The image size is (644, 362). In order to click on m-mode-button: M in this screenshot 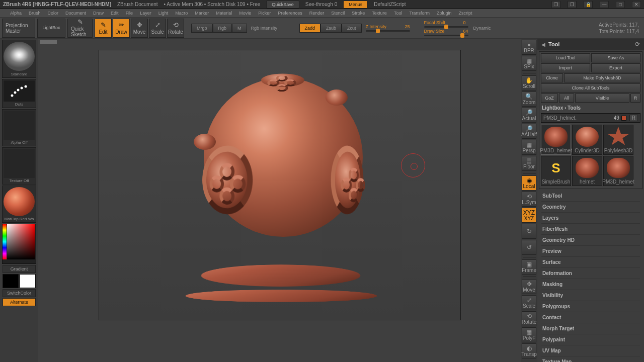, I will do `click(239, 28)`.